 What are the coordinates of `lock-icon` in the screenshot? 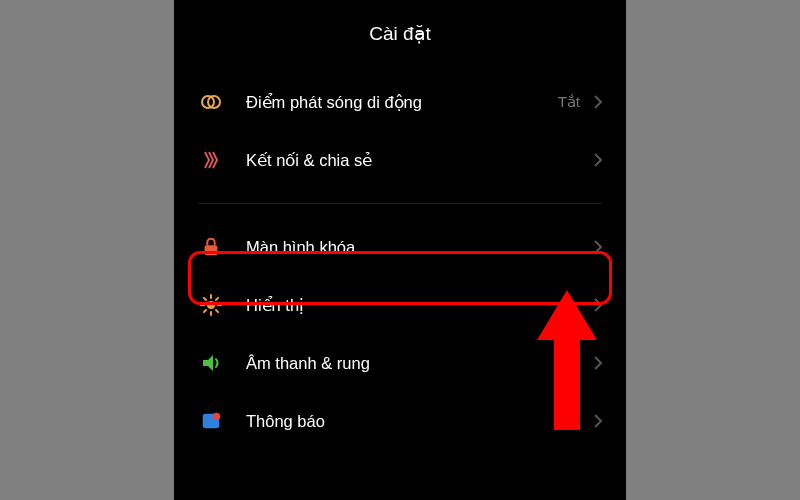 It's located at (211, 247).